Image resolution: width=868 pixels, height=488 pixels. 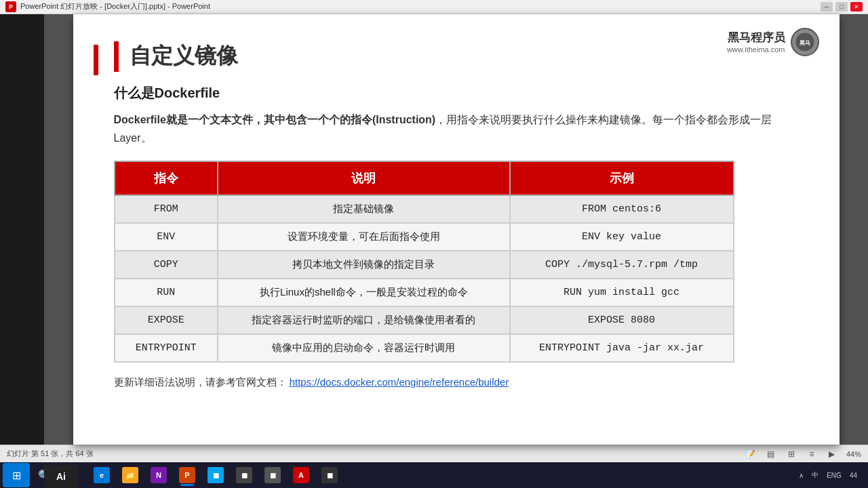 What do you see at coordinates (167, 293) in the screenshot?
I see `cmd-cell: RUN` at bounding box center [167, 293].